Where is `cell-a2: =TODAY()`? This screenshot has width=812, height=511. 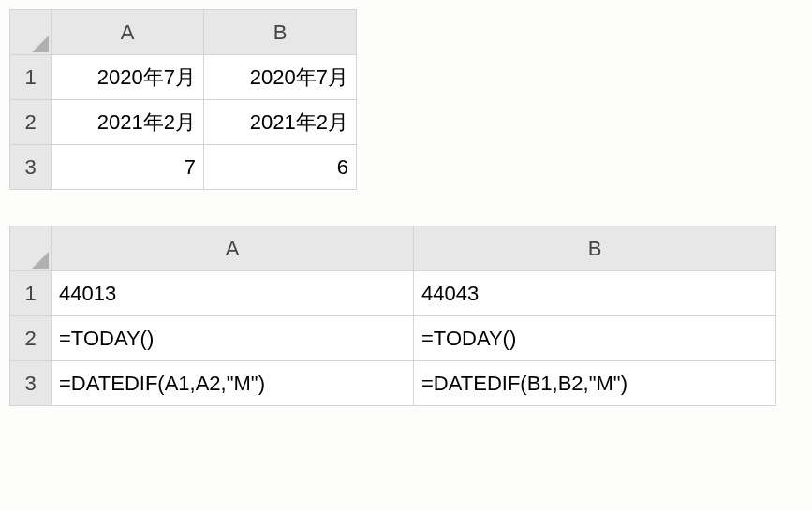
cell-a2: =TODAY() is located at coordinates (232, 339).